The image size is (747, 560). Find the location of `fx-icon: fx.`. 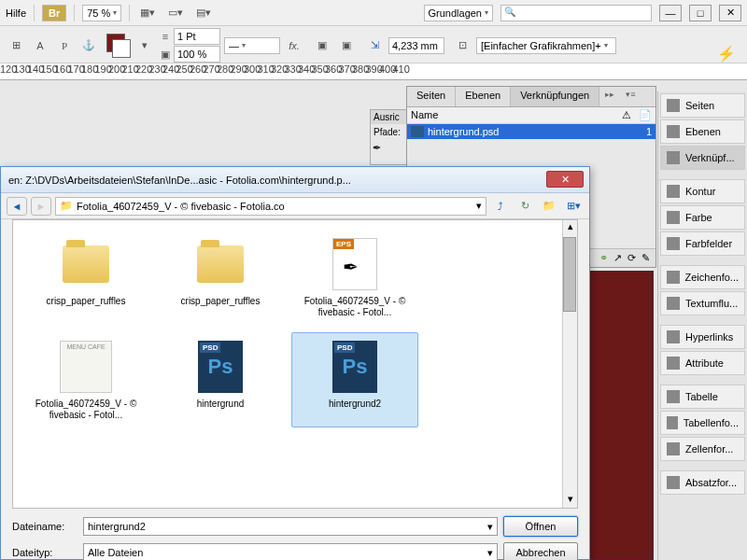

fx-icon: fx. is located at coordinates (294, 46).